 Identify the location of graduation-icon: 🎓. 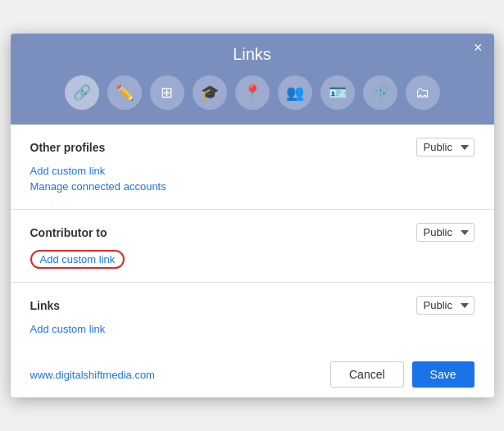
(210, 93).